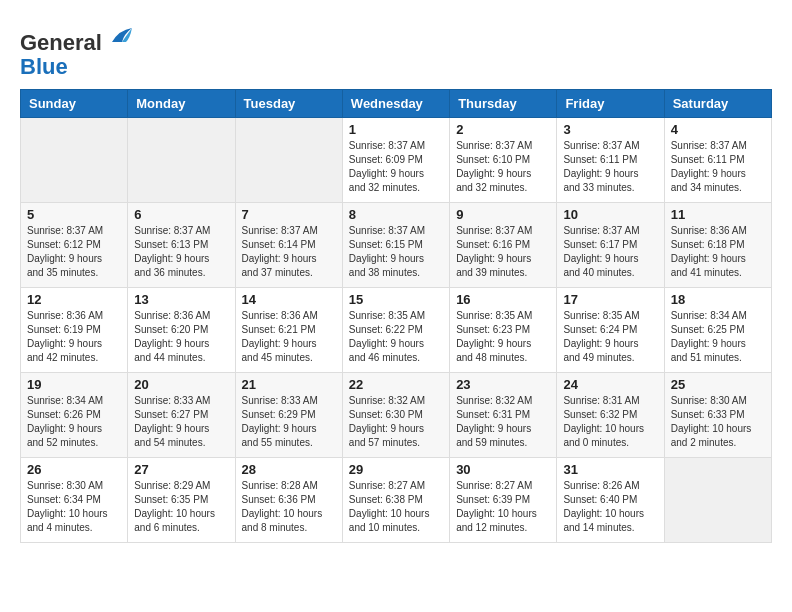  What do you see at coordinates (718, 104) in the screenshot?
I see `weekday-header-saturday: Saturday` at bounding box center [718, 104].